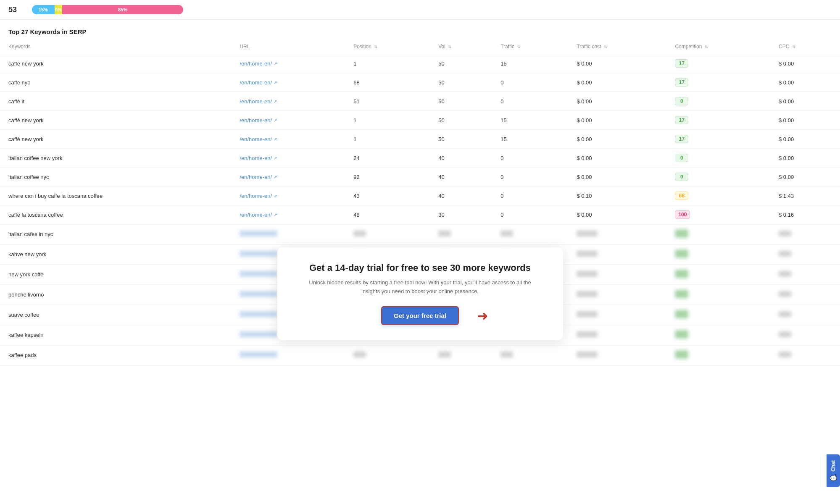  What do you see at coordinates (116, 82) in the screenshot?
I see `cell-keyword: caffe nyc` at bounding box center [116, 82].